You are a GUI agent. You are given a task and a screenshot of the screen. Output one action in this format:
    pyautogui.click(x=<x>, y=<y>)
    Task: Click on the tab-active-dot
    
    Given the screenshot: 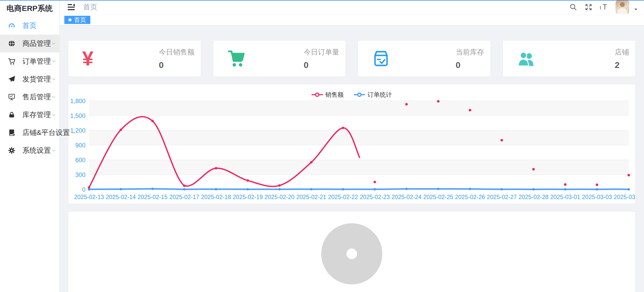 What is the action you would take?
    pyautogui.click(x=70, y=20)
    